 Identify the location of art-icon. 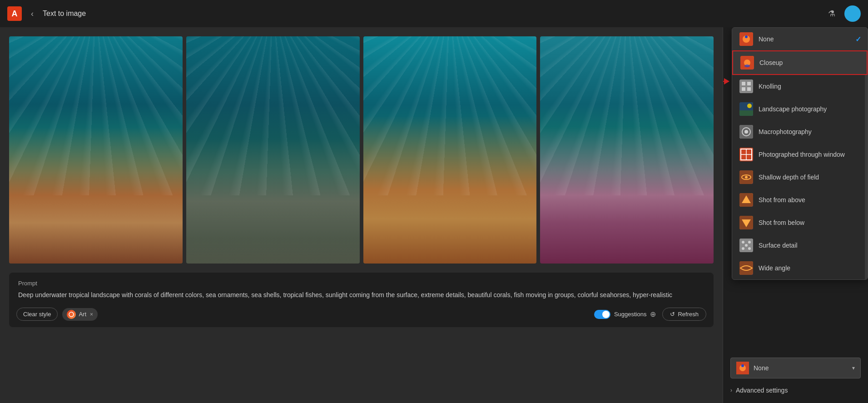
(71, 314).